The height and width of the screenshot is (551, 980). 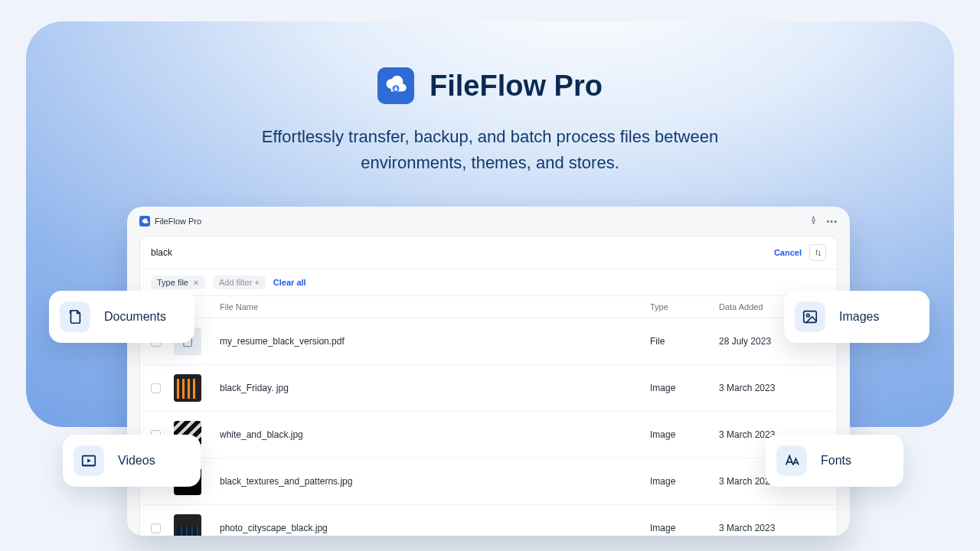 What do you see at coordinates (792, 461) in the screenshot?
I see `fonts-icon` at bounding box center [792, 461].